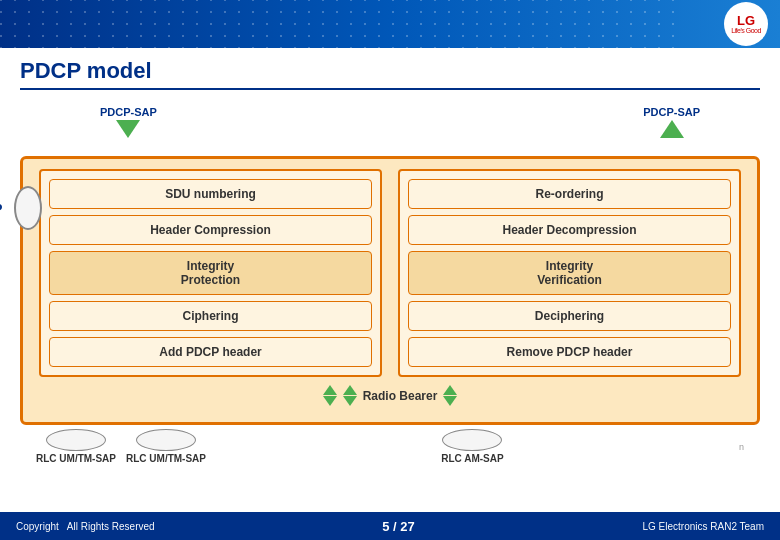 The width and height of the screenshot is (780, 540). I want to click on sdu-numbering-block: SDU numbering, so click(210, 194).